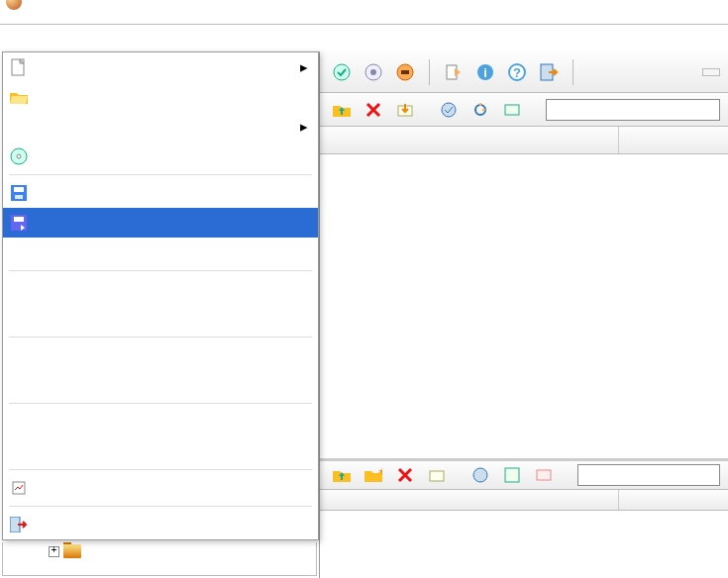 This screenshot has height=578, width=728. I want to click on menu-item-open-project, so click(160, 355).